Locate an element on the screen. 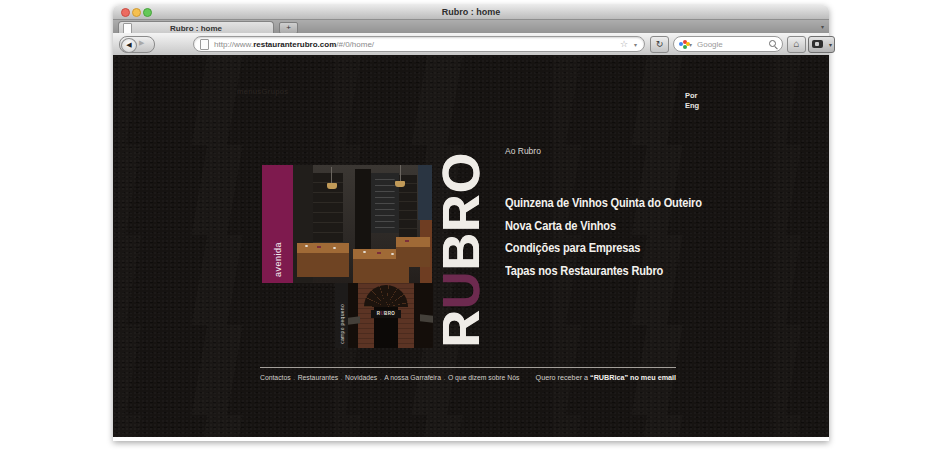 This screenshot has height=450, width=942. headline-link: Tapas nos Restaurantes Rubro is located at coordinates (636, 271).